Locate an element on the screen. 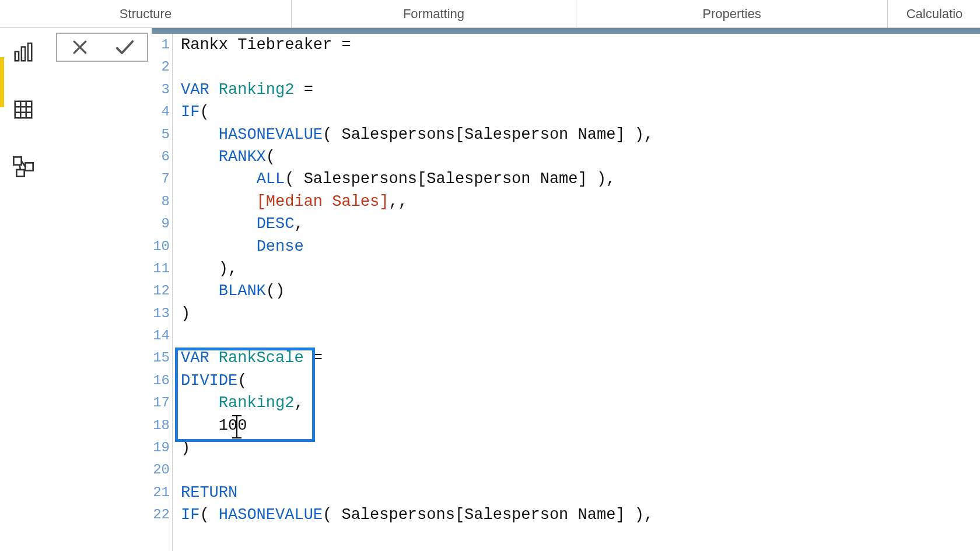 This screenshot has height=551, width=980. code-line: VAR Ranking2 = is located at coordinates (580, 90).